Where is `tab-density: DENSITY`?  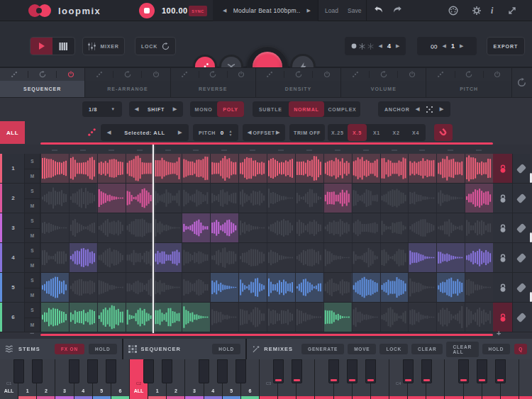
tab-density: DENSITY is located at coordinates (299, 82).